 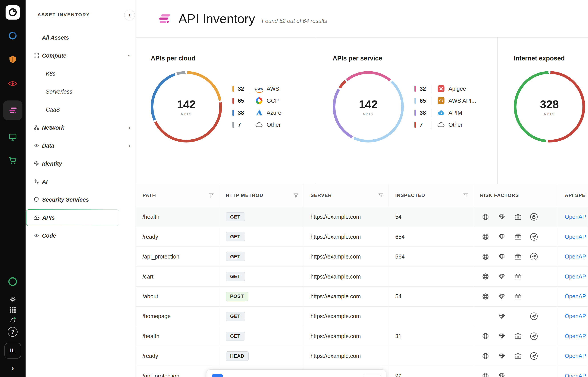 What do you see at coordinates (260, 376) in the screenshot?
I see `page-button: …` at bounding box center [260, 376].